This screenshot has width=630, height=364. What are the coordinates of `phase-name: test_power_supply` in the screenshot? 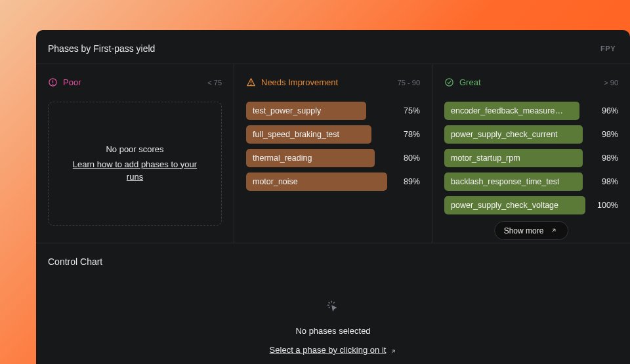 It's located at (287, 111).